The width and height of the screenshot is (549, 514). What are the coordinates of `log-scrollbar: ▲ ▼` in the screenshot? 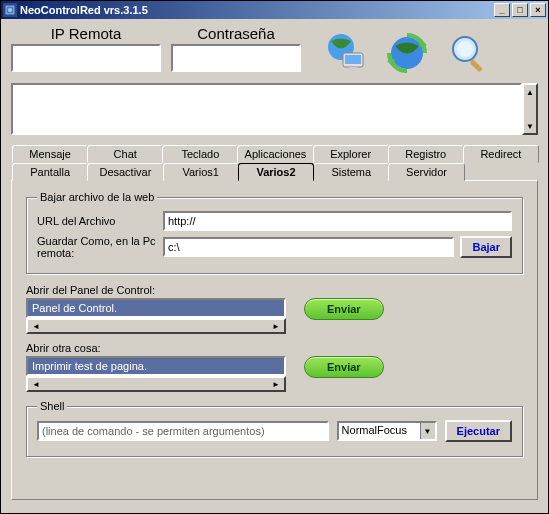 It's located at (530, 109).